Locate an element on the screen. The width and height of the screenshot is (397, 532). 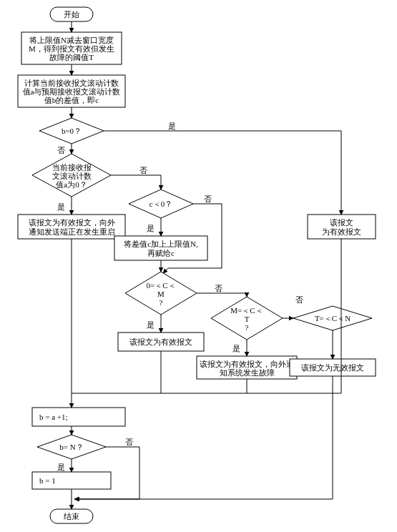
label: c＜0？ is located at coordinates (161, 204).